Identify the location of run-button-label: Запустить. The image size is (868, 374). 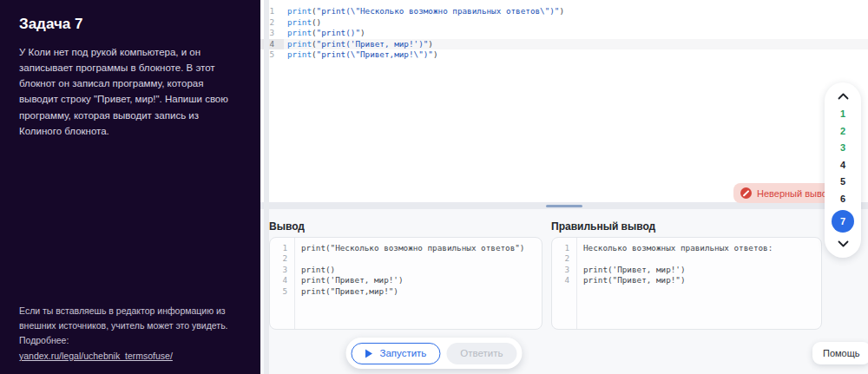
(403, 353).